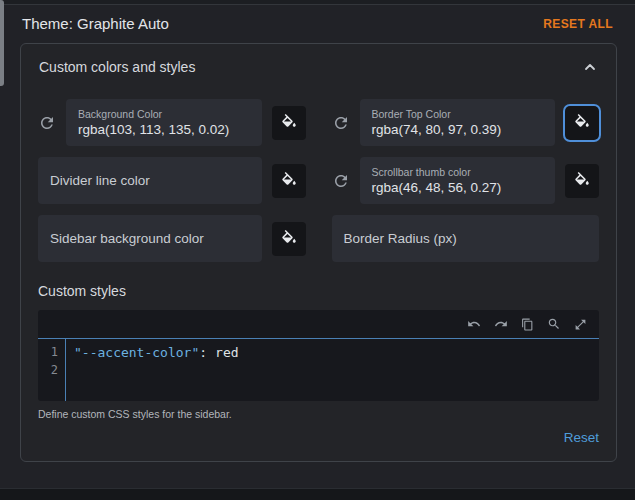  Describe the element at coordinates (590, 67) in the screenshot. I see `chevron-up-icon` at that location.